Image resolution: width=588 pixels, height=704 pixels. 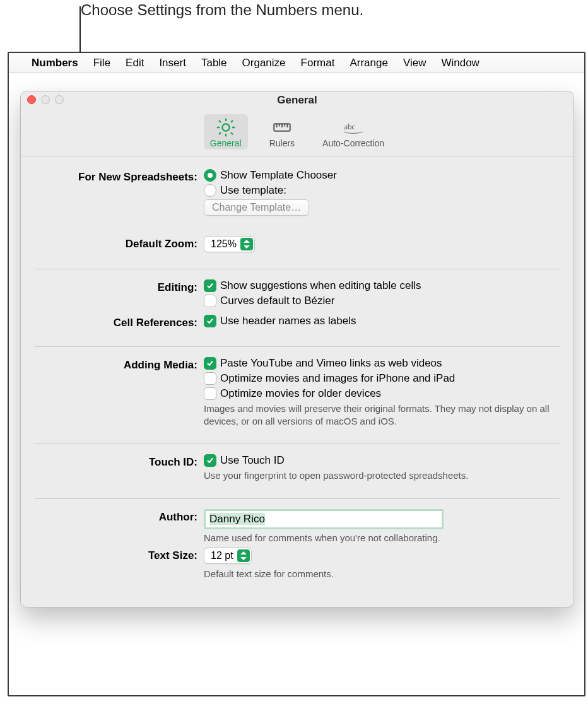 I want to click on tab-general: General, so click(x=226, y=132).